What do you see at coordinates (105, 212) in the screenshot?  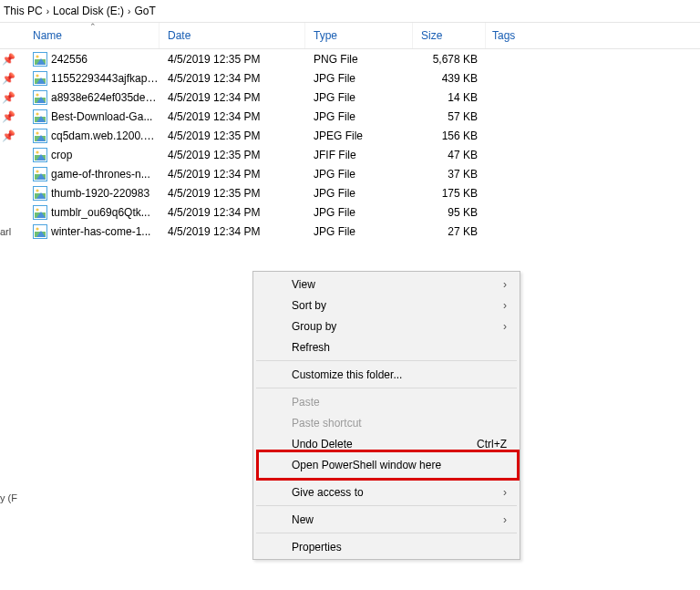 I see `file-name: tumblr_ou69q6Qtk...` at bounding box center [105, 212].